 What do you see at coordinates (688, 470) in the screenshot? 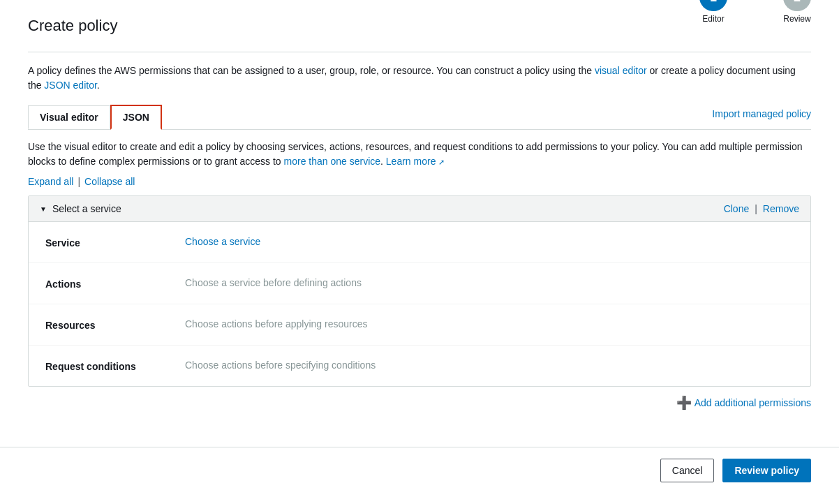
I see `cancel-button: Cancel` at bounding box center [688, 470].